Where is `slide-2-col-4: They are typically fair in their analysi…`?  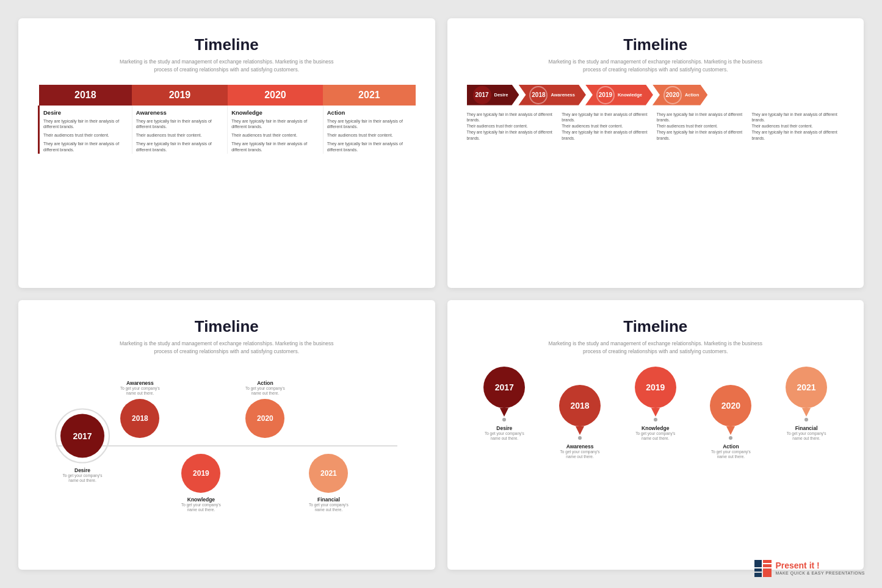
slide-2-col-4: They are typically fair in their analysi… is located at coordinates (798, 127).